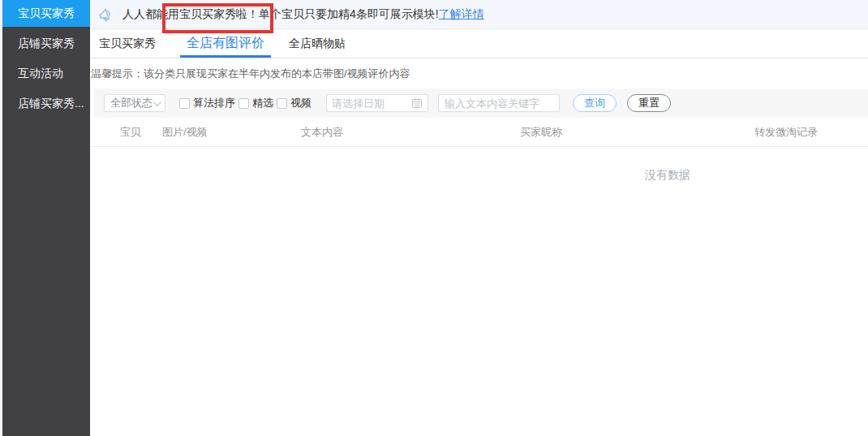  I want to click on tab-all-shop-picture-reviews: 全店有图评价, so click(226, 44).